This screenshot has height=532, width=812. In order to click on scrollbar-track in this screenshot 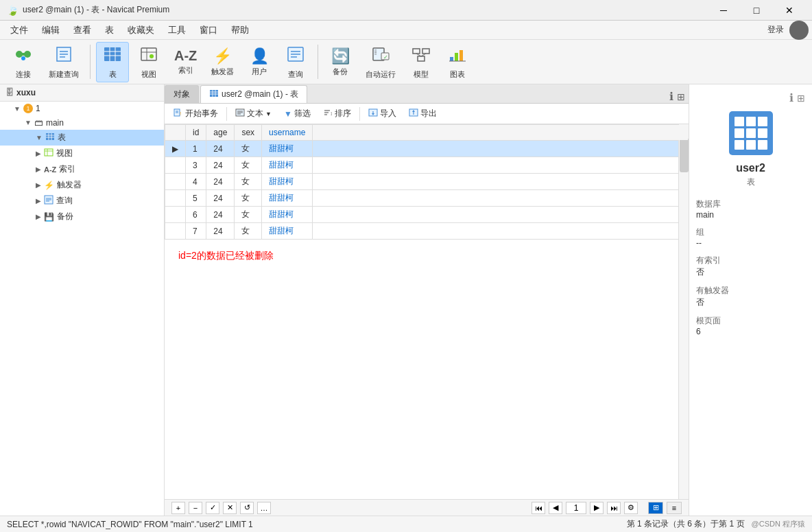, I will do `click(683, 312)`.